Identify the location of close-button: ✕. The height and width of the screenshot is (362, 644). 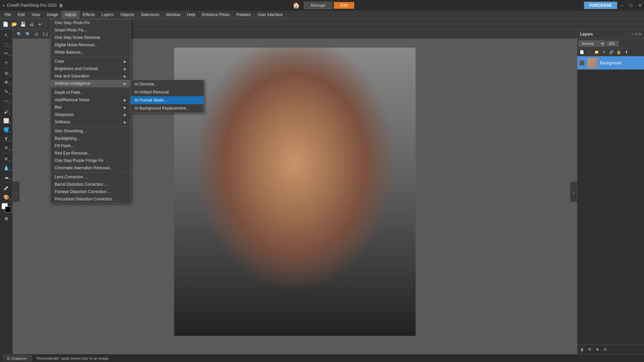
(640, 5).